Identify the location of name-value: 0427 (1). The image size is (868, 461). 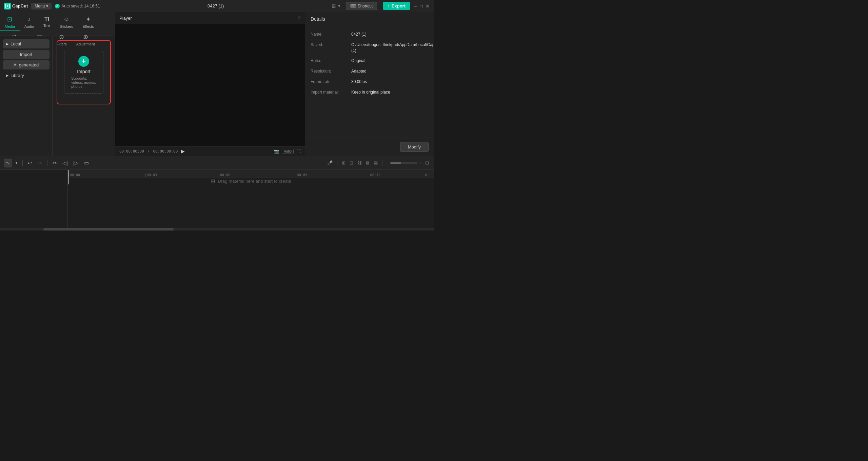
(390, 35).